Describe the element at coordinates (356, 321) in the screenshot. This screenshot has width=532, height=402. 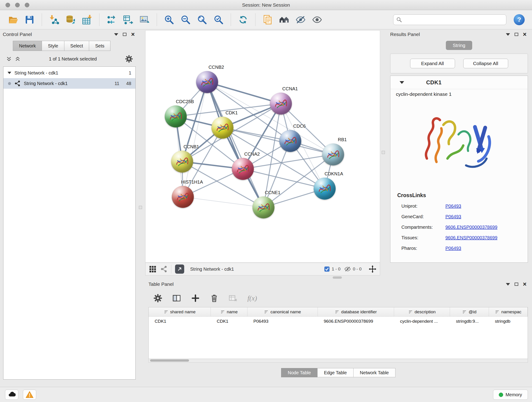
I see `cell-database-identifier: 9606.ENSP00000378699` at that location.